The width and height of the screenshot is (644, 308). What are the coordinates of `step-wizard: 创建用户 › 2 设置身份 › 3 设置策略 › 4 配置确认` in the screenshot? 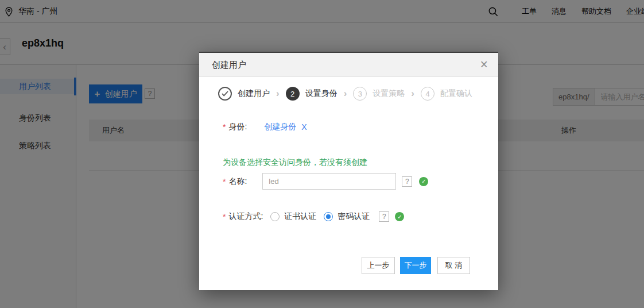 It's located at (346, 94).